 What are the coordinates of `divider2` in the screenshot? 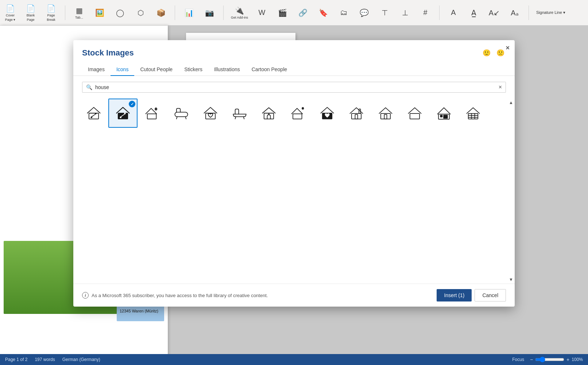 It's located at (175, 13).